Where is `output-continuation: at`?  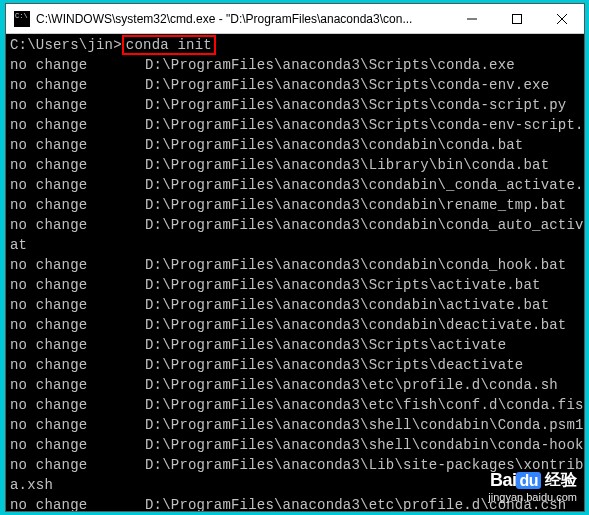 output-continuation: at is located at coordinates (18, 245).